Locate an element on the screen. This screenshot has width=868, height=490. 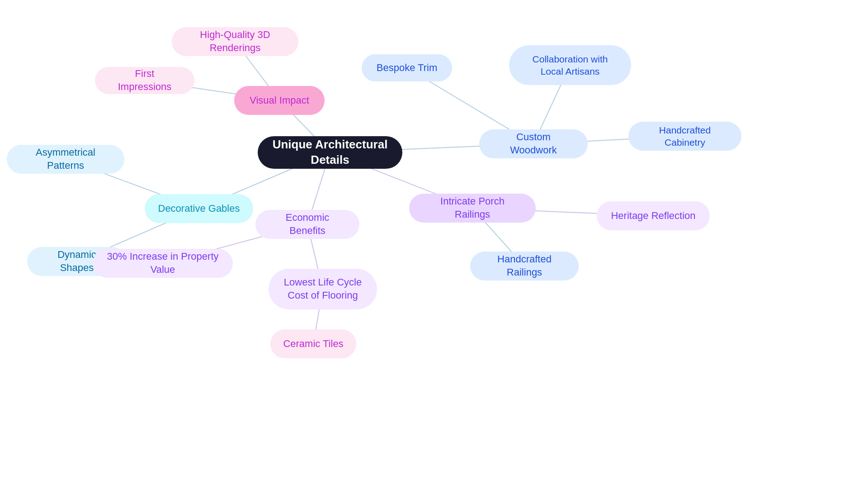
node-economic-benefits: Economic Benefits is located at coordinates (307, 224).